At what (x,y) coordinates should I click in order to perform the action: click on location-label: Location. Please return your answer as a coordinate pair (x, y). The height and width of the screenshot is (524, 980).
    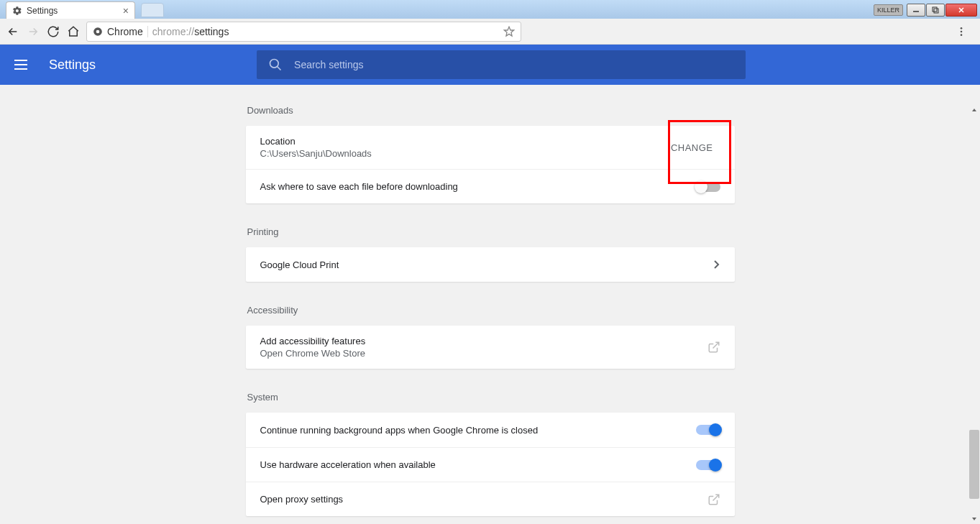
    Looking at the image, I should click on (316, 141).